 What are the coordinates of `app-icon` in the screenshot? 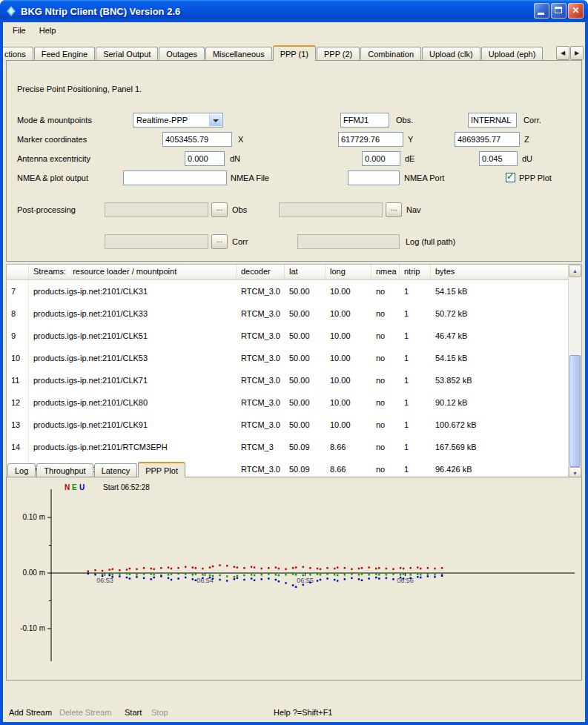 It's located at (11, 11).